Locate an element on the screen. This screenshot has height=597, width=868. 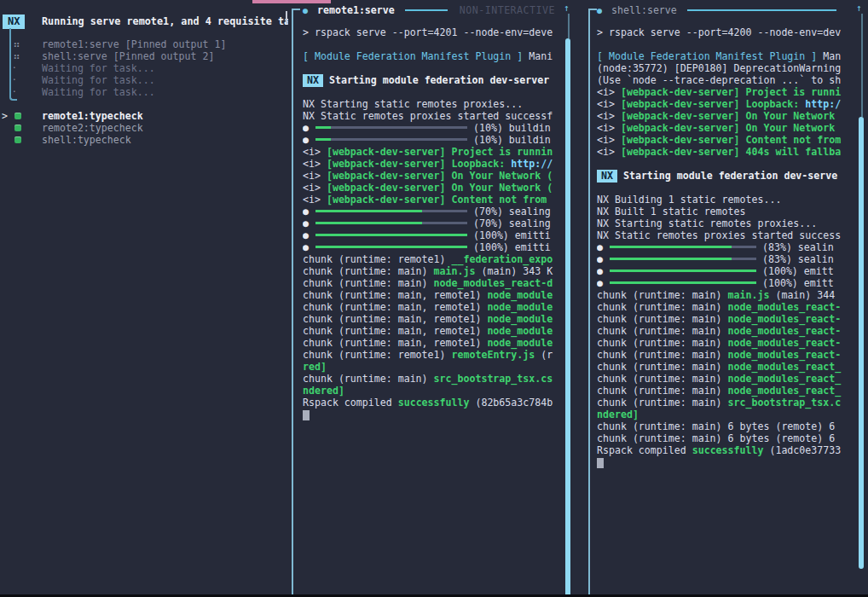
task-item: ⠶remote1:serve [Pinned output 1] is located at coordinates (144, 44).